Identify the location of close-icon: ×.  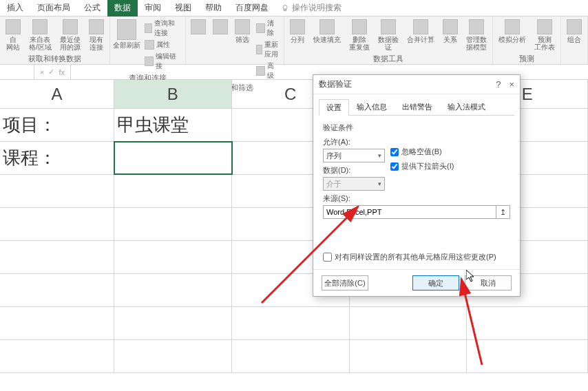
(512, 84).